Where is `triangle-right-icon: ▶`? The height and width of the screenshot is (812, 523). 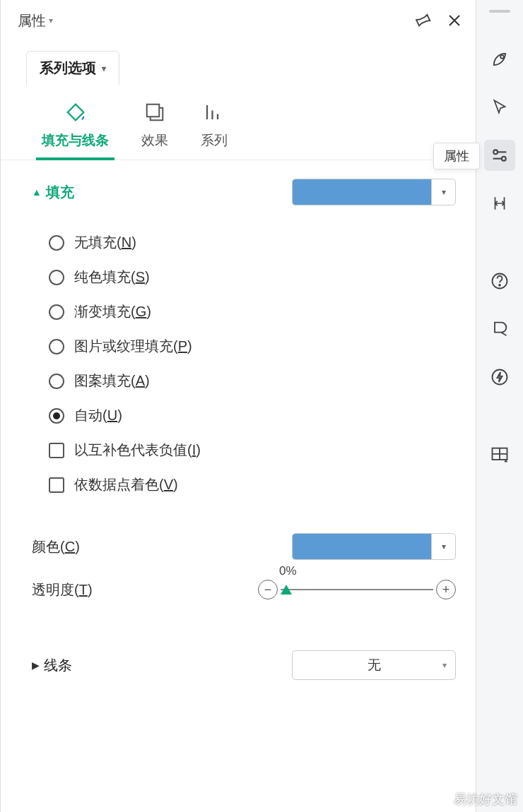
triangle-right-icon: ▶ is located at coordinates (35, 665).